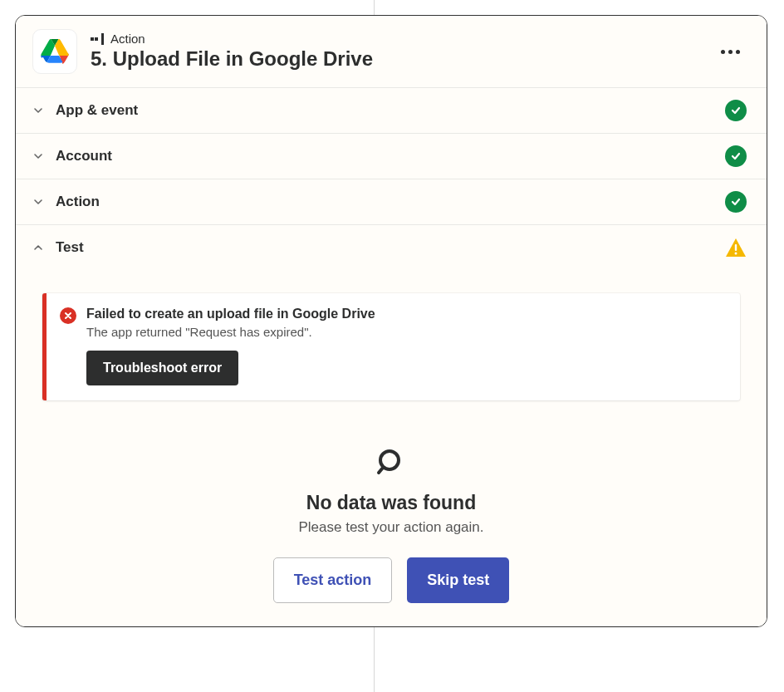 The image size is (784, 692). Describe the element at coordinates (55, 52) in the screenshot. I see `google-drive-icon` at that location.